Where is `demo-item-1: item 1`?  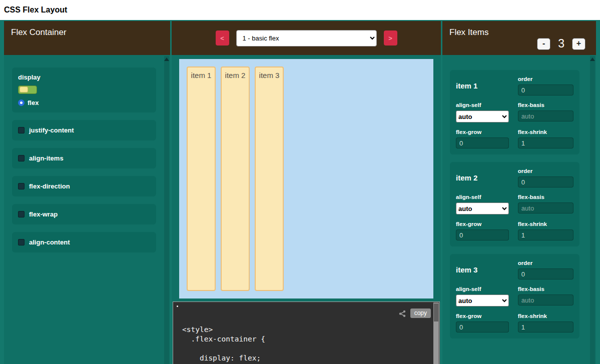 demo-item-1: item 1 is located at coordinates (201, 179).